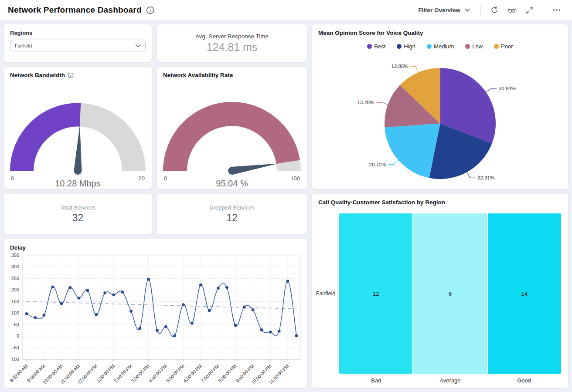 The image size is (572, 392). I want to click on y-tick-label: 50, so click(17, 324).